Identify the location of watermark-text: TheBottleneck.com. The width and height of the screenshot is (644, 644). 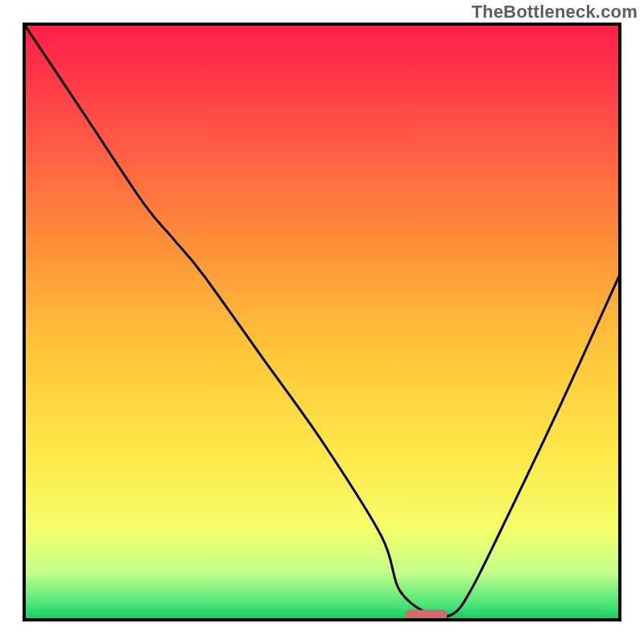
(555, 12).